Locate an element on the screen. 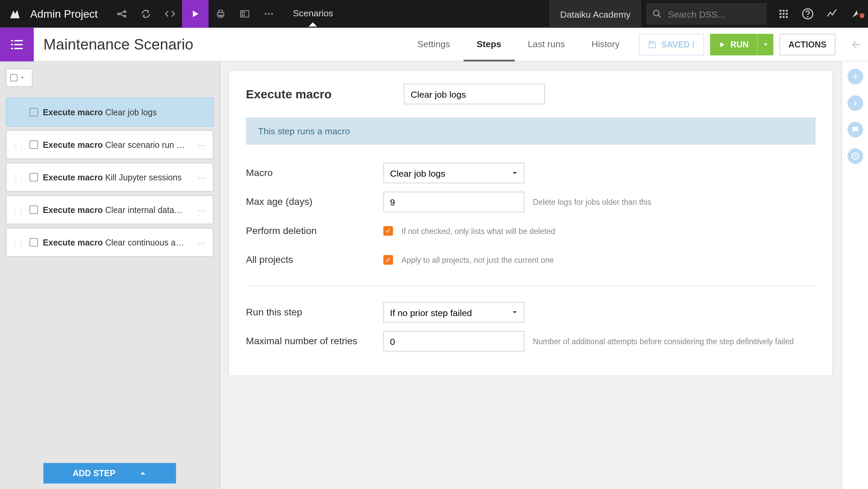  step-item: ⋮⋮ Execute macro Clear internal data… ⋯ is located at coordinates (110, 210).